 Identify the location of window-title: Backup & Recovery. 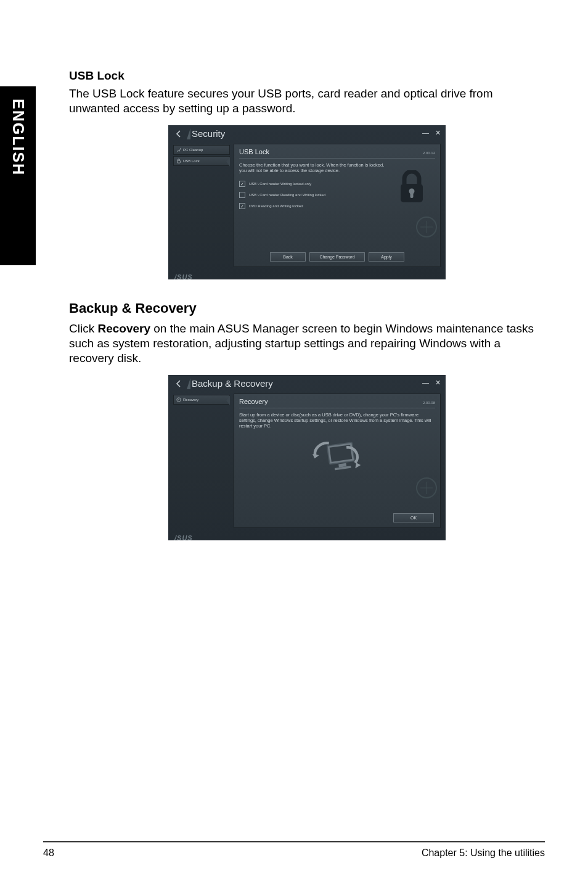
(232, 384).